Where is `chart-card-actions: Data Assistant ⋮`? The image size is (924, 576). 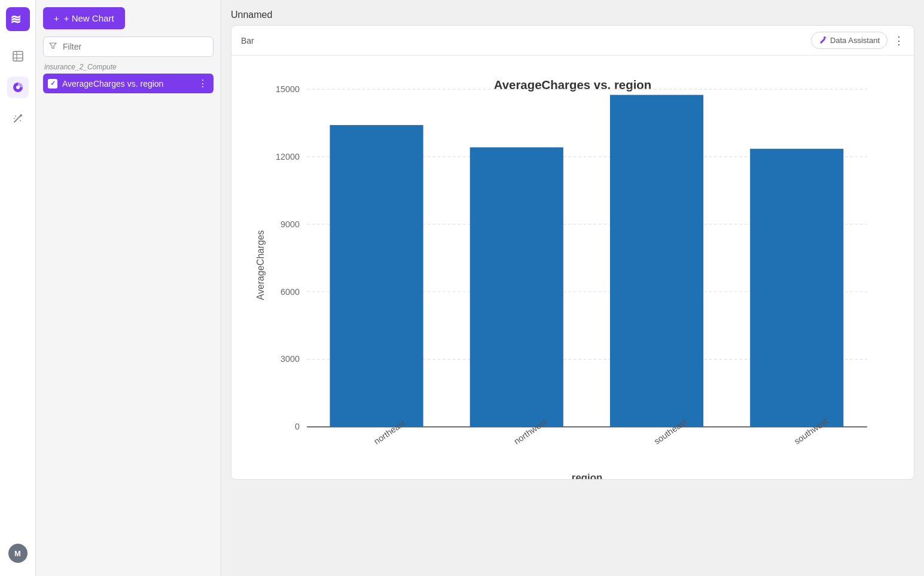
chart-card-actions: Data Assistant ⋮ is located at coordinates (858, 41).